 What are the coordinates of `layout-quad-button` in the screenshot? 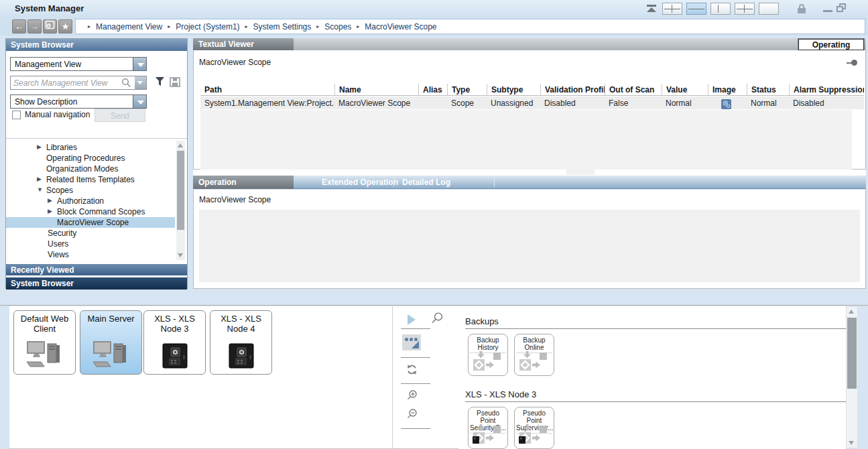 It's located at (672, 9).